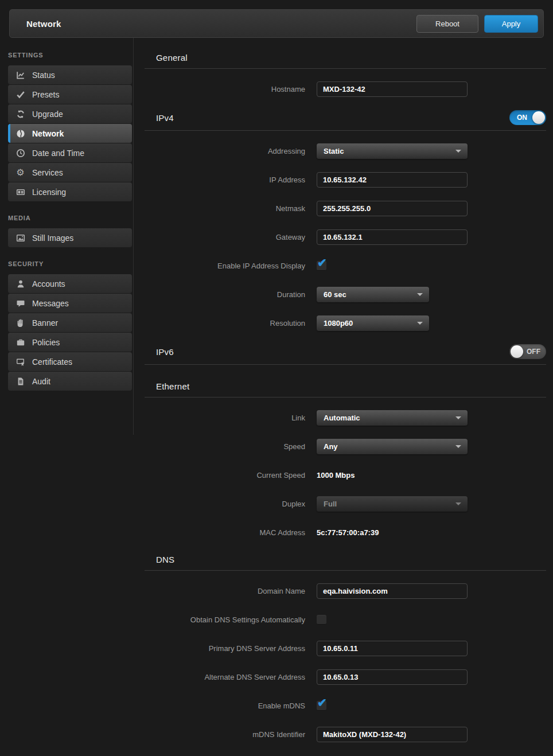 The width and height of the screenshot is (553, 756). Describe the element at coordinates (70, 237) in the screenshot. I see `sidebar-item-still-images: Still Images` at that location.